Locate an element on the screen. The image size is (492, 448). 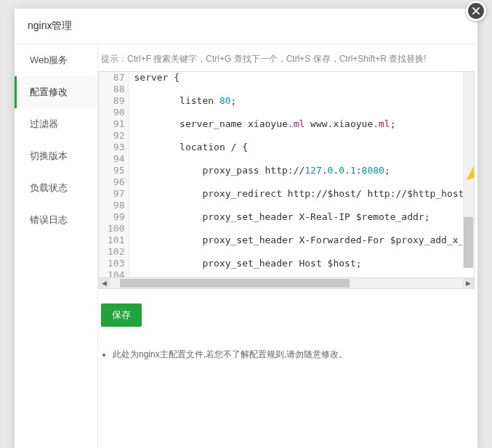
sidebar-item-2: 过滤器 is located at coordinates (56, 124).